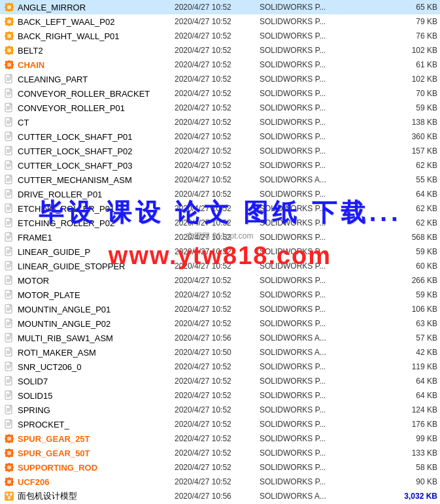  I want to click on table-row: CUTTER_LOCK_SHAFT_P03 2020/4/27 10:52 SO…, so click(220, 165).